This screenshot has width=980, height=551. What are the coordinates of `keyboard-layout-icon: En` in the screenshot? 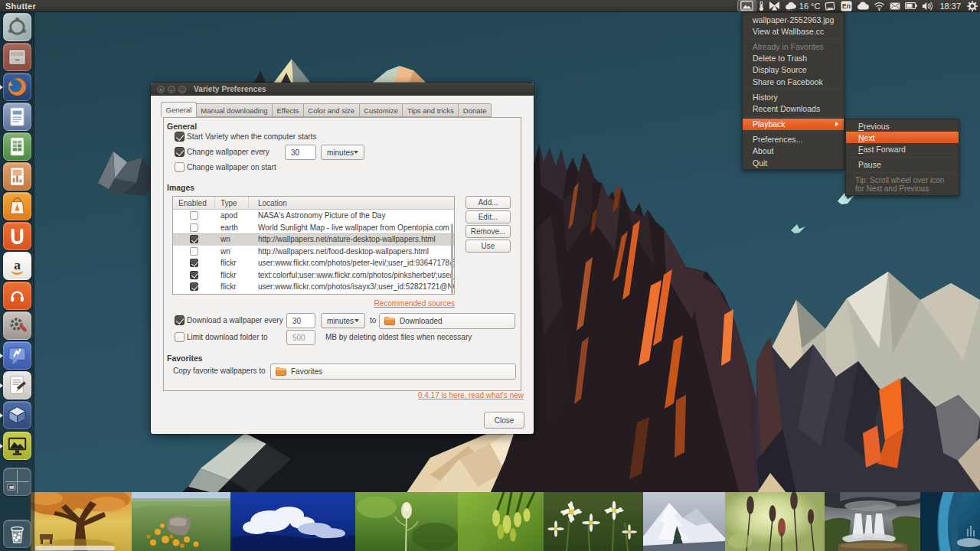 It's located at (847, 6).